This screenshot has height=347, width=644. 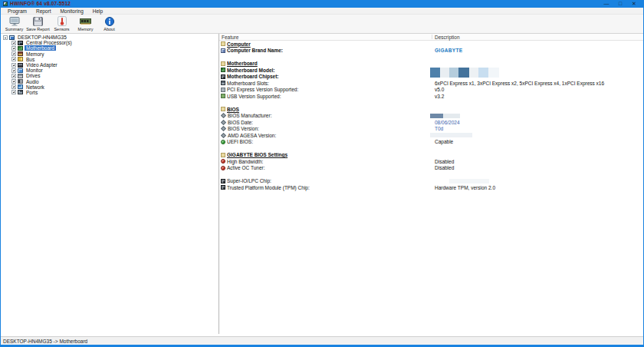 What do you see at coordinates (244, 129) in the screenshot?
I see `feature-label: BIOS Version:` at bounding box center [244, 129].